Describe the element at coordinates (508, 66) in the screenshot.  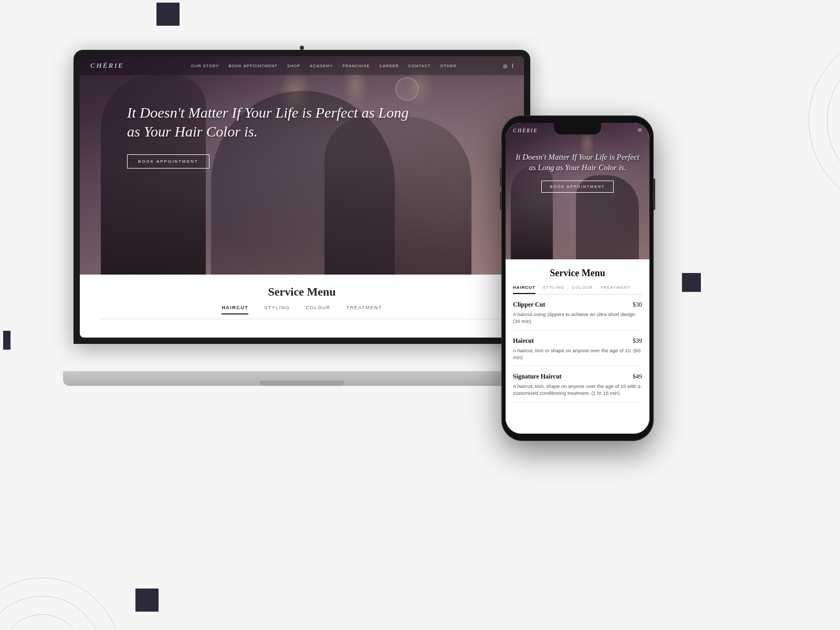
I see `laptop-nav-social-icons: ◎ f` at that location.